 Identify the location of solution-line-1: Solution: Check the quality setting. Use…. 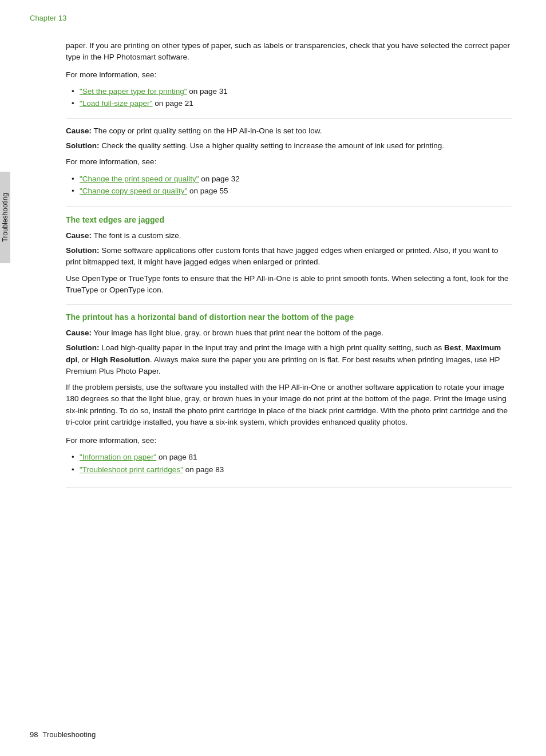
(288, 146).